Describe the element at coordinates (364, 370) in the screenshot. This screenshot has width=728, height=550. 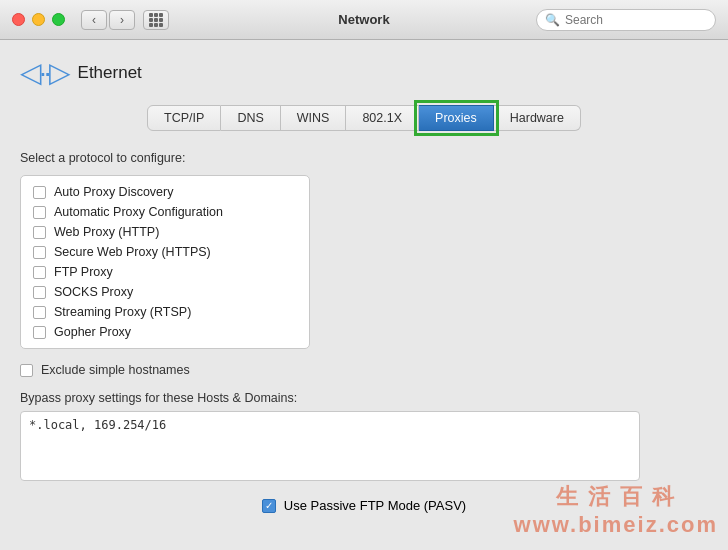
I see `exclude-hostnames-row: Exclude simple hostnames` at that location.